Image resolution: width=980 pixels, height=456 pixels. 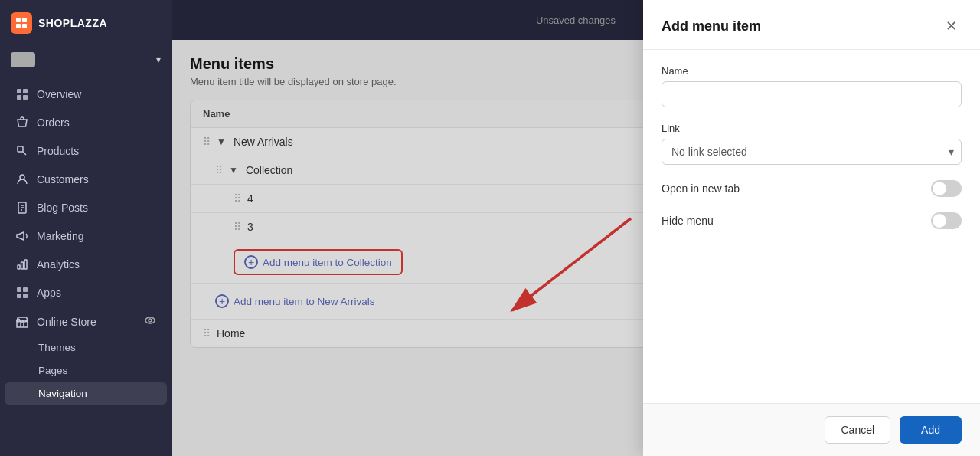 I want to click on hide-menu-label: Hide menu, so click(x=688, y=221).